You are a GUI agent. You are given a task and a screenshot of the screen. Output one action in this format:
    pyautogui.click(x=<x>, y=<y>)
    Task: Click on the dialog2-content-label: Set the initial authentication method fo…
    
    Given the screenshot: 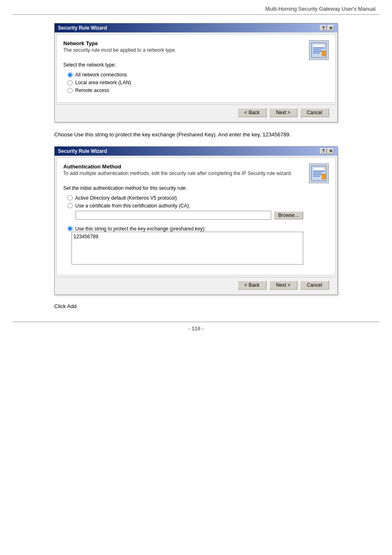 What is the action you would take?
    pyautogui.click(x=183, y=188)
    